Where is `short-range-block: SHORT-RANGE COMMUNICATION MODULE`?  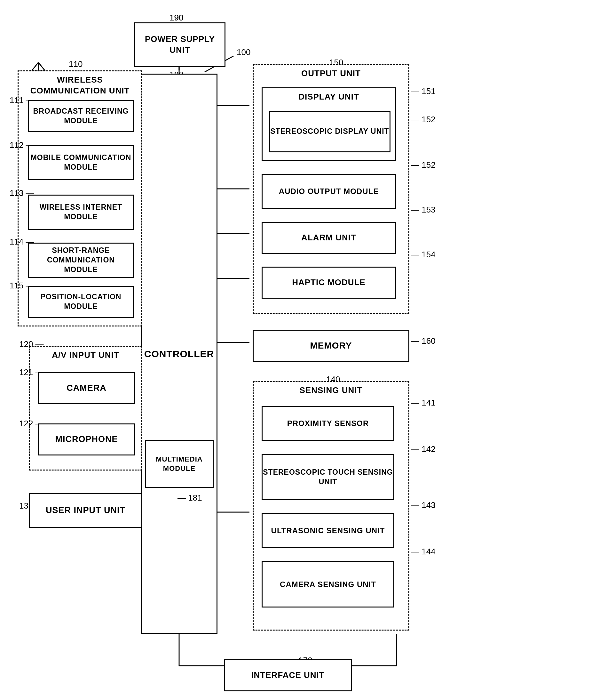
short-range-block: SHORT-RANGE COMMUNICATION MODULE is located at coordinates (81, 260).